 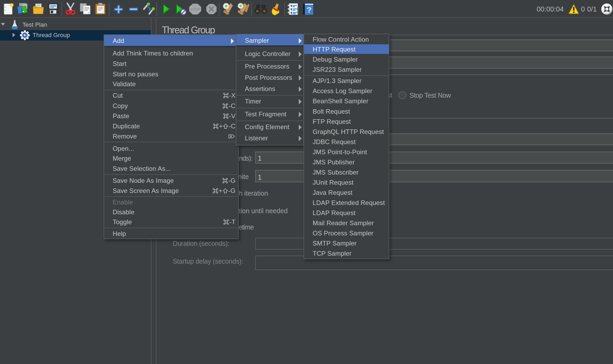 What do you see at coordinates (195, 10) in the screenshot?
I see `svg-text: STOP` at bounding box center [195, 10].